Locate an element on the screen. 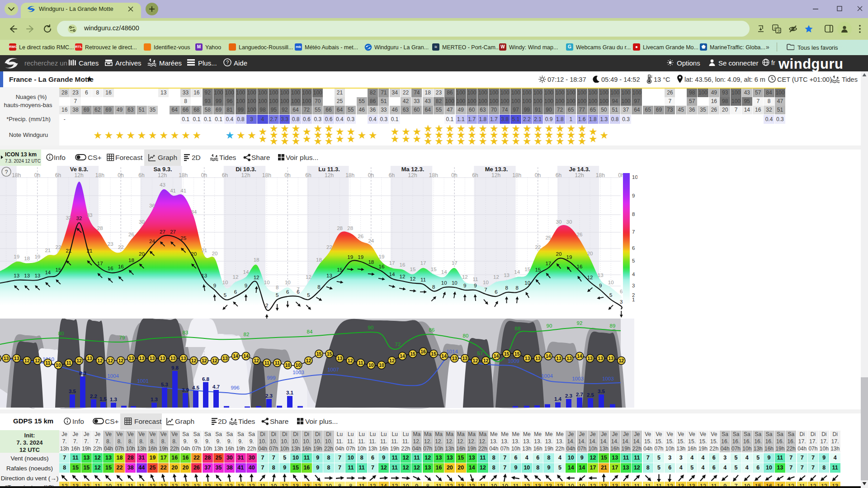 This screenshot has width=868, height=488. svg-text: 4.7 is located at coordinates (216, 387).